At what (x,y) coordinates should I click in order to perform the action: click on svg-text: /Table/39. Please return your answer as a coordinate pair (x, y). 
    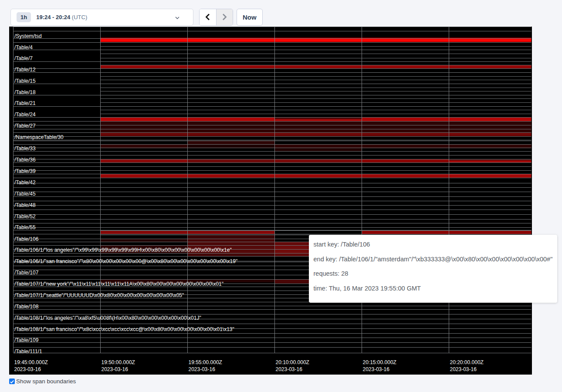
    Looking at the image, I should click on (25, 171).